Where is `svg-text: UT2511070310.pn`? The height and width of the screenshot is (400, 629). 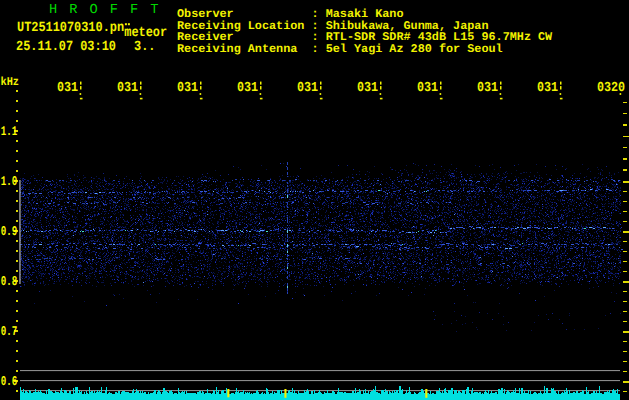 svg-text: UT2511070310.pn is located at coordinates (70, 27).